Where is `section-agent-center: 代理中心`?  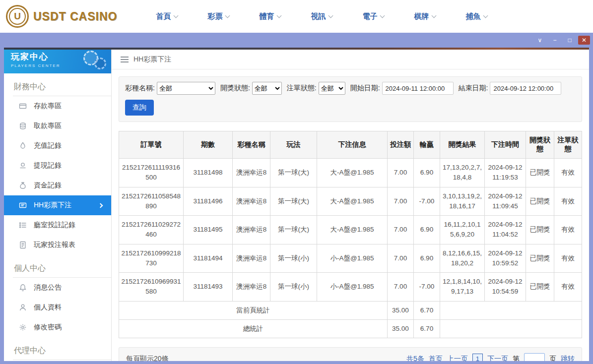 section-agent-center: 代理中心 is located at coordinates (58, 349).